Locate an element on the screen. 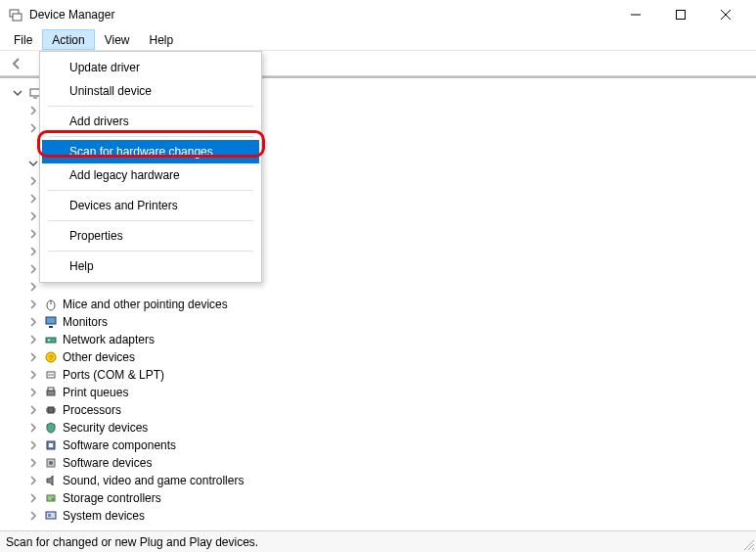  tree-node: Print queues is located at coordinates (379, 392).